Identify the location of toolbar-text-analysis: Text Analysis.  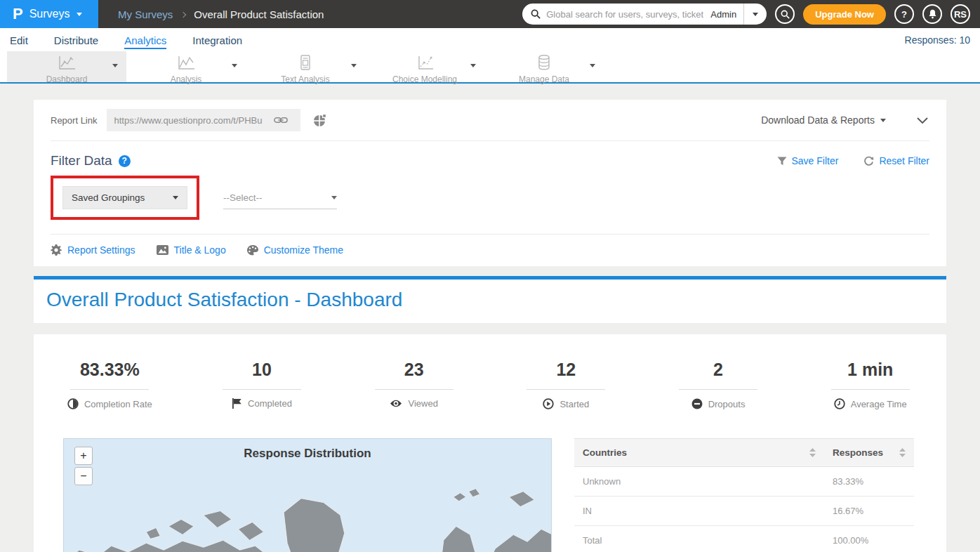
(305, 67).